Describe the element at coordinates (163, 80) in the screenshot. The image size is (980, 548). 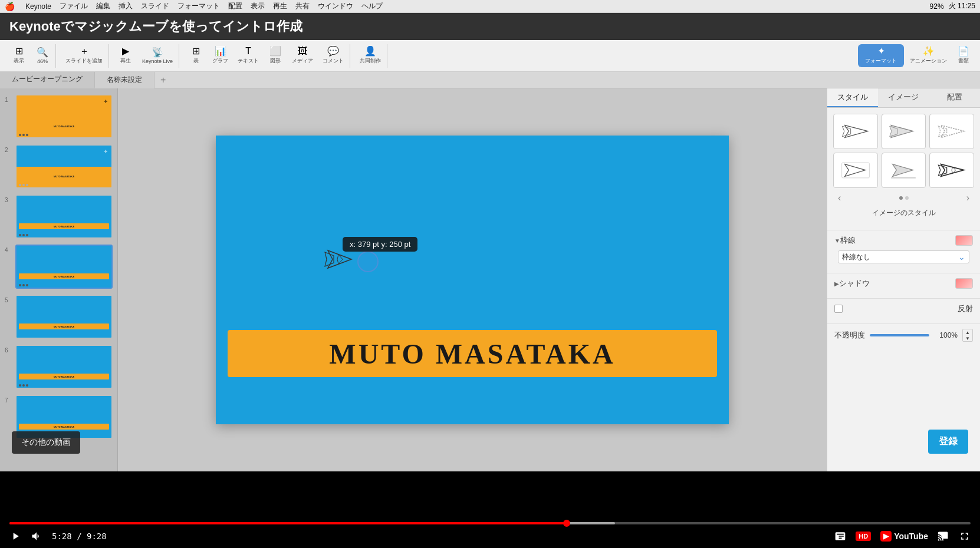
I see `tab-add-button: +` at that location.